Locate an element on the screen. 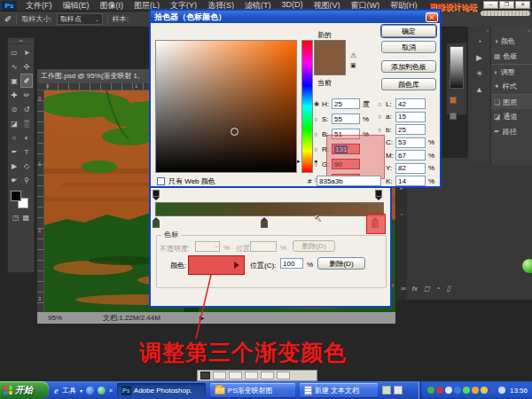 This screenshot has width=532, height=399. opacity-input: ⌄ is located at coordinates (207, 246).